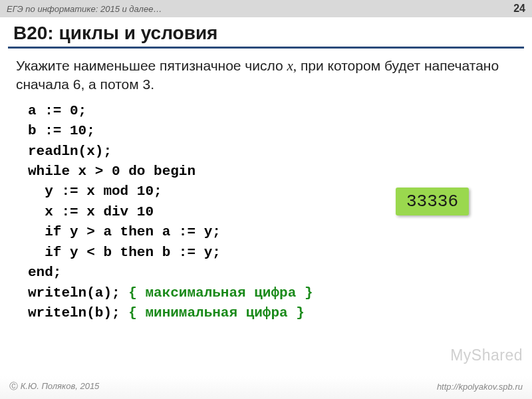 The width and height of the screenshot is (532, 399). I want to click on header-bar: ЕГЭ по информатике: 2015 и далее… 24, so click(266, 9).